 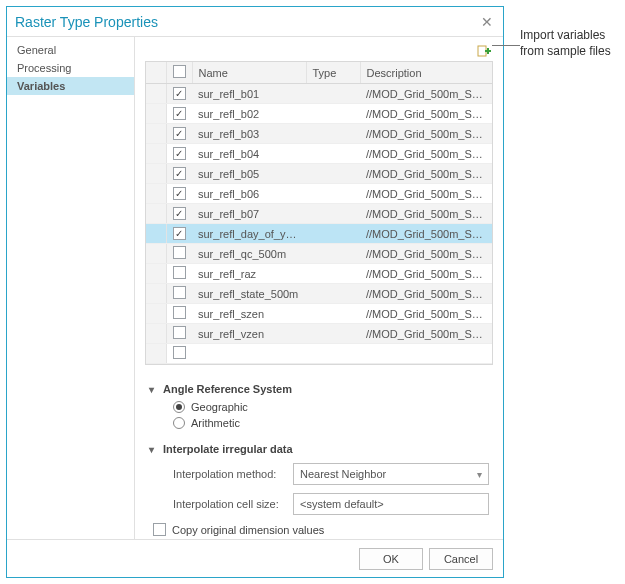 What do you see at coordinates (333, 73) in the screenshot?
I see `col-header-type: Type` at bounding box center [333, 73].